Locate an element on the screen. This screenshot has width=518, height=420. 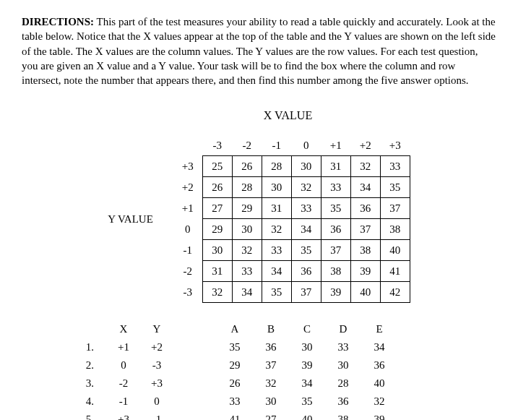
q-header-e: E is located at coordinates (379, 330).